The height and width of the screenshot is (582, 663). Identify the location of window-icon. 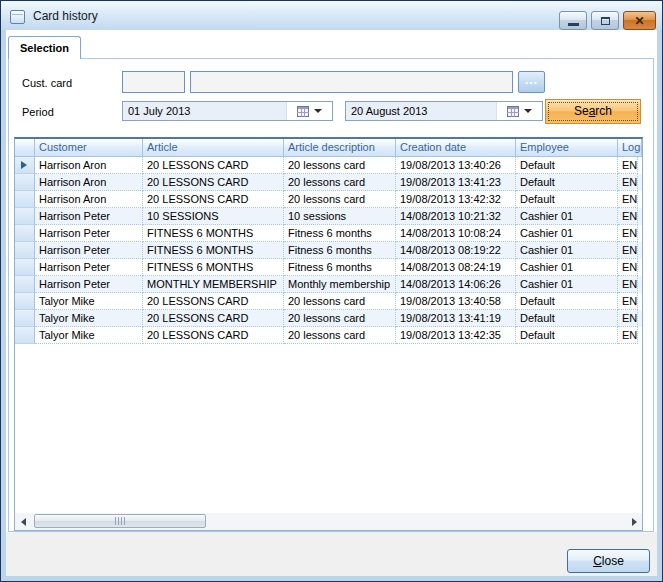
(18, 17).